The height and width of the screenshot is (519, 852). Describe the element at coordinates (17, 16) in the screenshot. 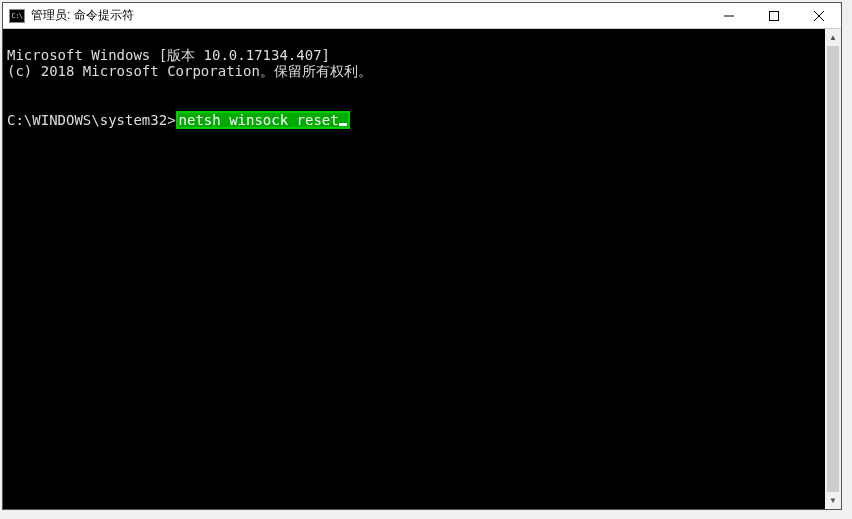

I see `cmd-icon: C:\` at that location.